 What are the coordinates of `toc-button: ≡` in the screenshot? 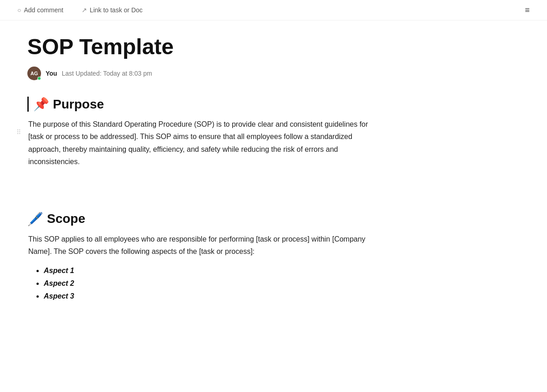 It's located at (527, 10).